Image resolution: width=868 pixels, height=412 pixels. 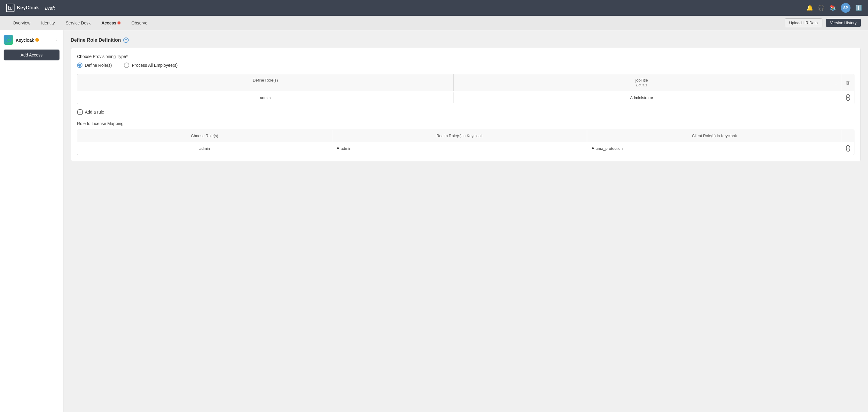 What do you see at coordinates (126, 40) in the screenshot?
I see `help-icon: ?` at bounding box center [126, 40].